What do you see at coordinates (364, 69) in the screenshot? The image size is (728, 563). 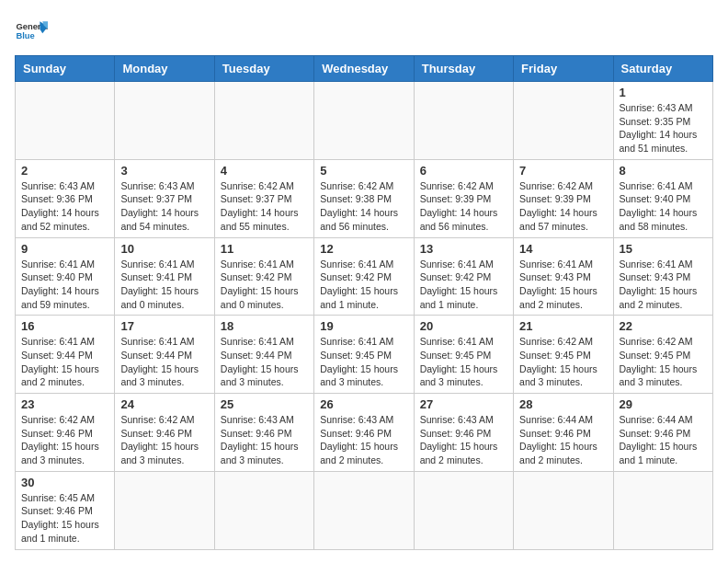 I see `calendar-header-row: SundayMondayTuesdayWednesdayThursdayFrid…` at bounding box center [364, 69].